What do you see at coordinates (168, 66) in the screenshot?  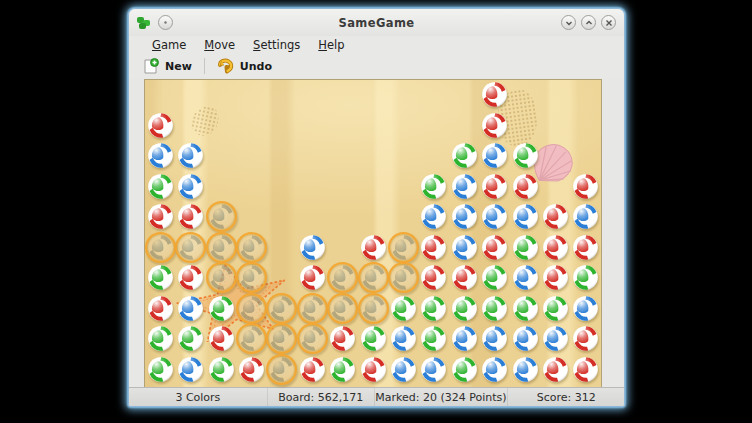 I see `new-game-button: New` at bounding box center [168, 66].